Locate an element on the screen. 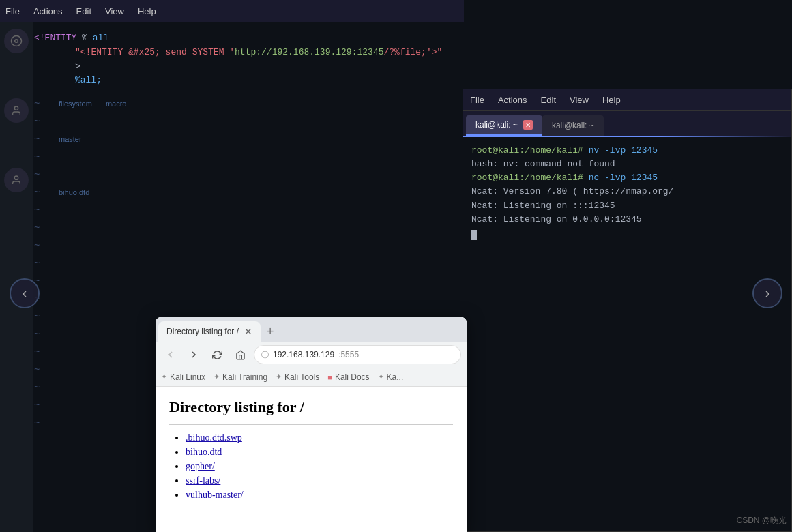  browser-toolbar: ⓘ 192.168.139.129:5555 is located at coordinates (311, 355).